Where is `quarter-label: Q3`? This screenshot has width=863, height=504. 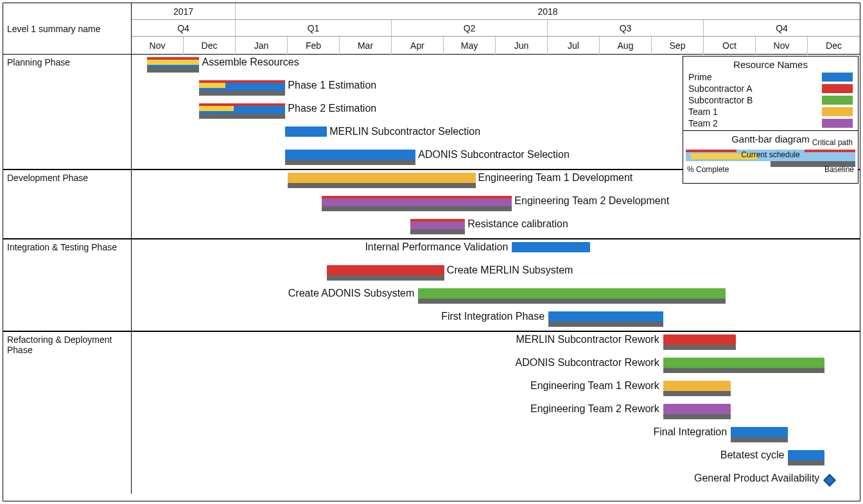 quarter-label: Q3 is located at coordinates (625, 28).